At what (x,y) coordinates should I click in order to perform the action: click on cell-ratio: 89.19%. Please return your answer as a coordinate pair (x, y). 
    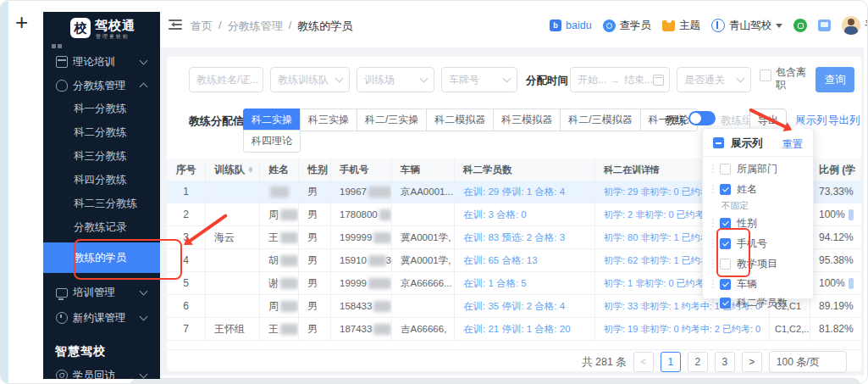
    Looking at the image, I should click on (836, 306).